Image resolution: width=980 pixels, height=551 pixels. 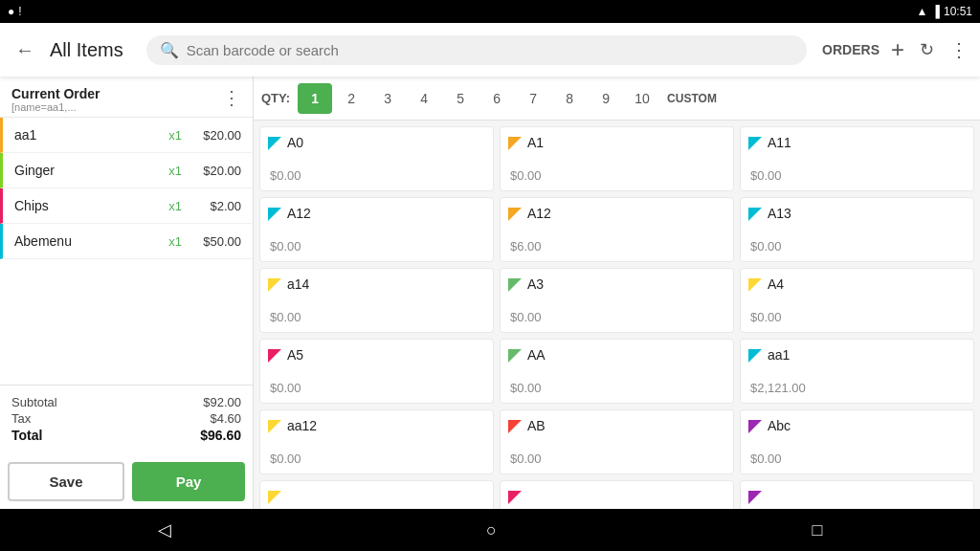 What do you see at coordinates (315, 99) in the screenshot?
I see `qty-button-1: 1` at bounding box center [315, 99].